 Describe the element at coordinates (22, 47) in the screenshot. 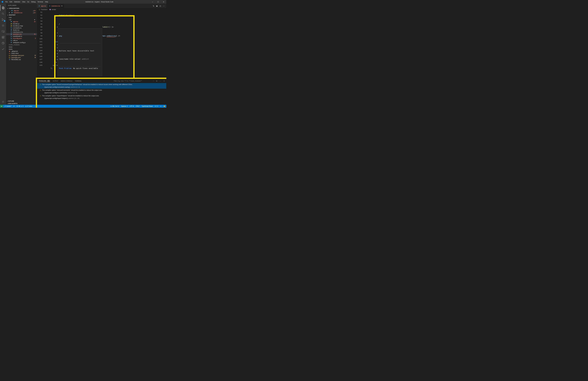

I see `tree-item: scss` at that location.